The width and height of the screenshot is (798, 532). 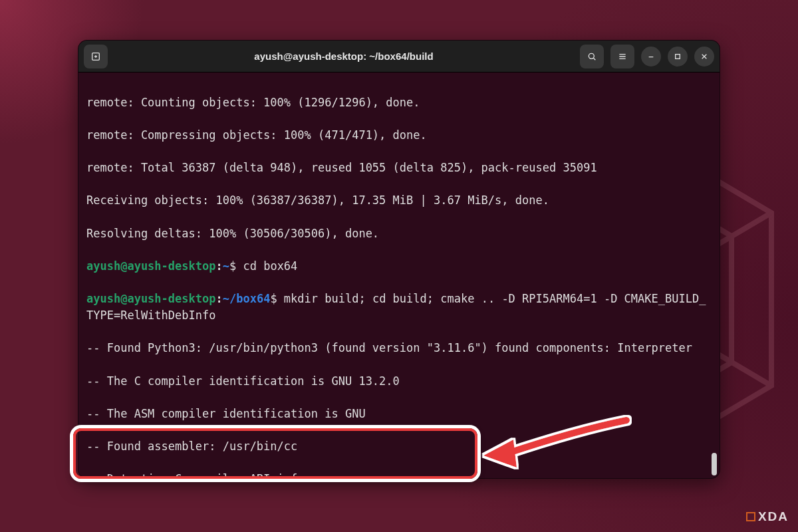 I want to click on prompt-path: ~, so click(x=226, y=266).